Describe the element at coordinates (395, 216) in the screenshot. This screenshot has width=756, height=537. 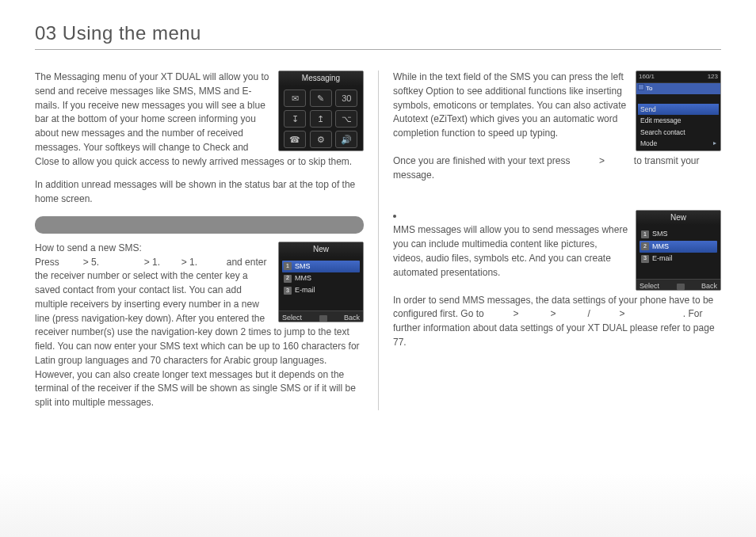
I see `bullet-icon` at that location.